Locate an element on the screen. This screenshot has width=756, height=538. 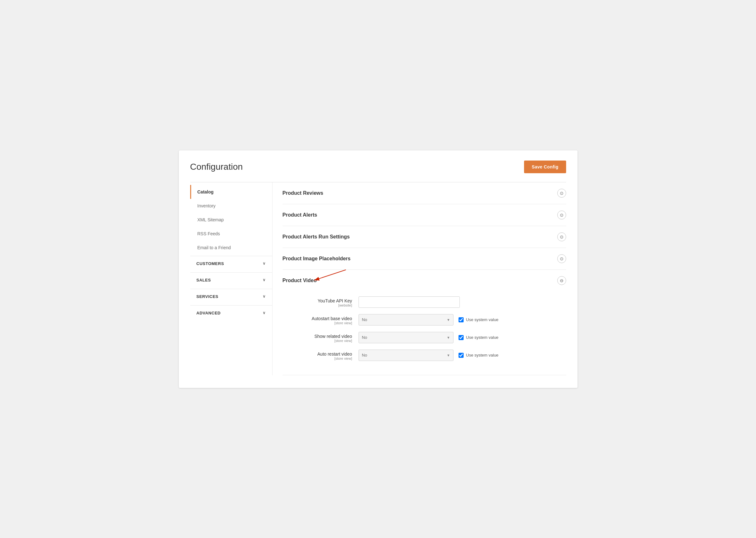
autostart-select: No Yes is located at coordinates (406, 320).